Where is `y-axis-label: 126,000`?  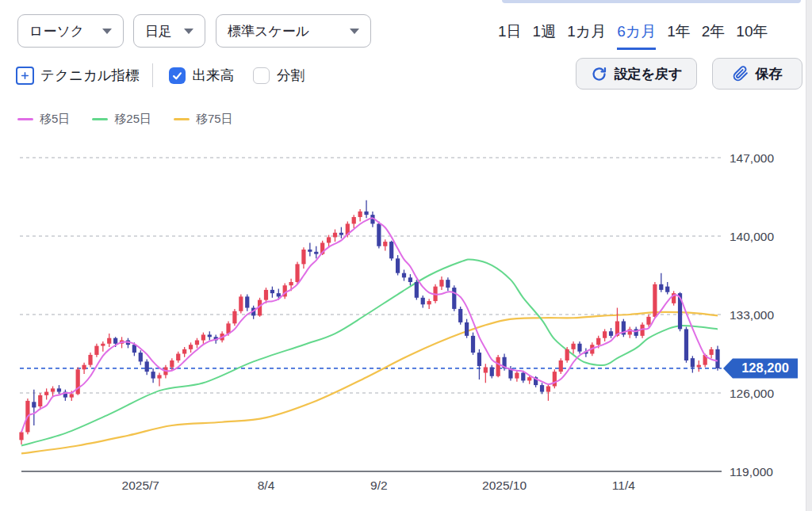 y-axis-label: 126,000 is located at coordinates (752, 393).